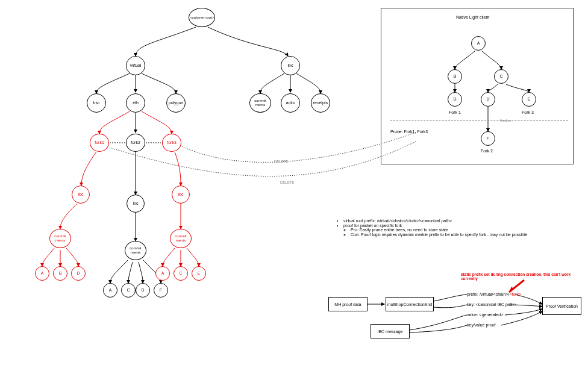 Image resolution: width=588 pixels, height=371 pixels. I want to click on node-ibc-commit: commit ments, so click(260, 103).